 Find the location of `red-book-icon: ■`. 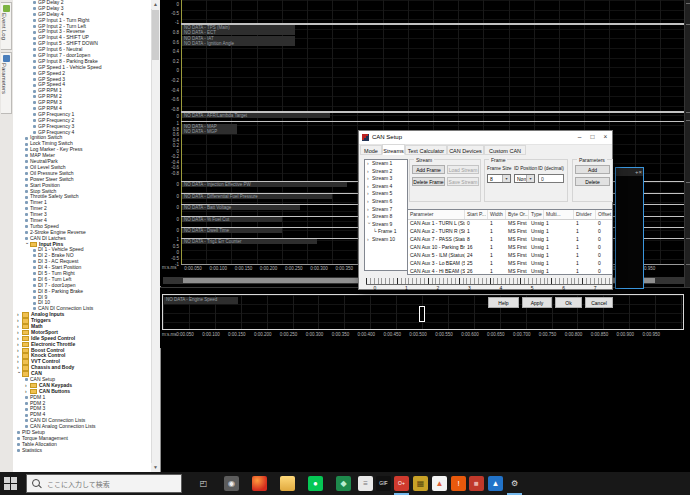

red-book-icon: ■ is located at coordinates (476, 484).